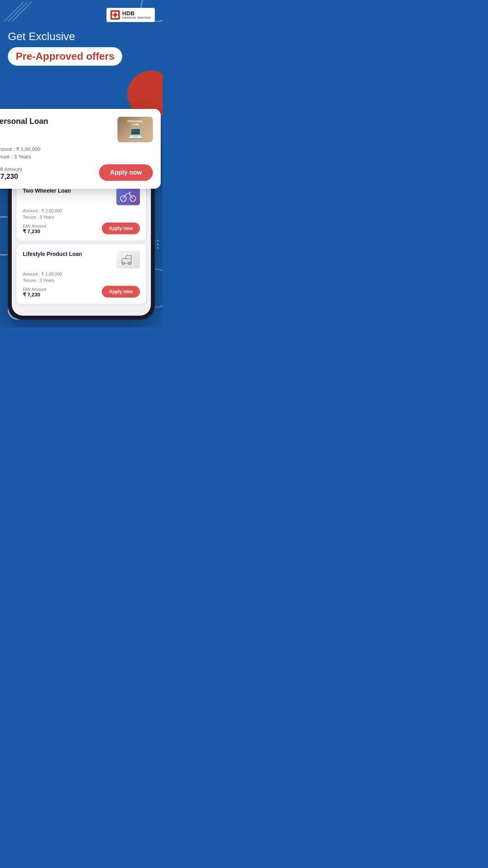 The image size is (488, 868). Describe the element at coordinates (80, 149) in the screenshot. I see `floating-personal-loan-card: Personal Loan PERSONALLOAN 💻 Amount : ₹ …` at that location.